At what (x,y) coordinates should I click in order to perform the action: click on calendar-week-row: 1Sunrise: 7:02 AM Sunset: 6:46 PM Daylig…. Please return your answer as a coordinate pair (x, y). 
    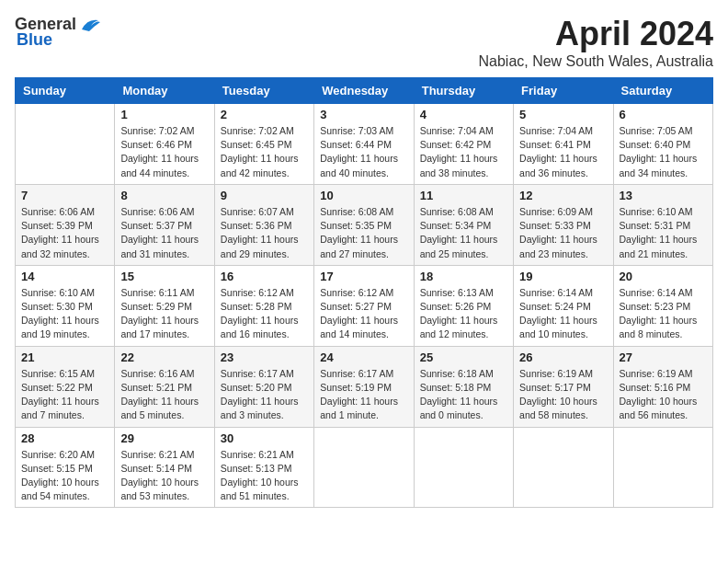
    Looking at the image, I should click on (364, 144).